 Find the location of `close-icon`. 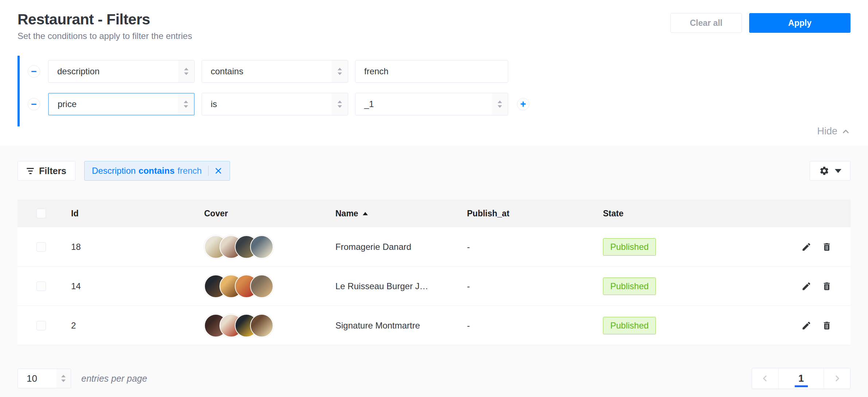

close-icon is located at coordinates (218, 171).